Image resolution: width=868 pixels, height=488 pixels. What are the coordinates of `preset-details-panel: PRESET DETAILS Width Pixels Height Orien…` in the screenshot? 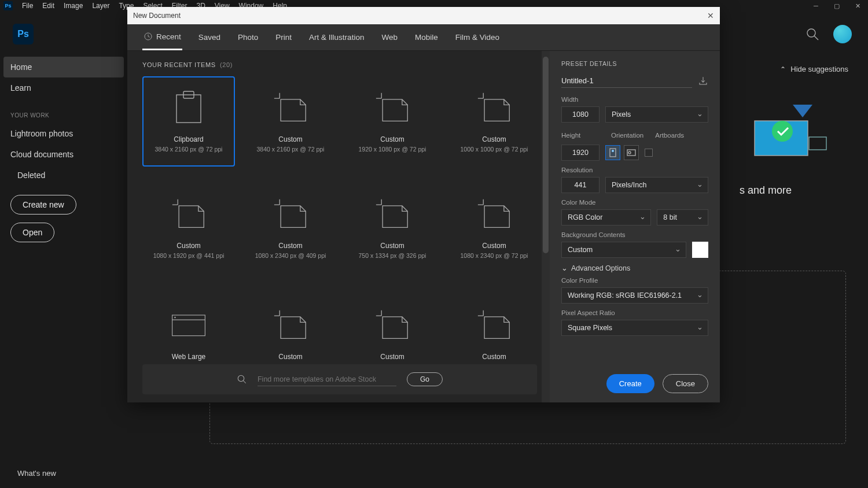 It's located at (635, 227).